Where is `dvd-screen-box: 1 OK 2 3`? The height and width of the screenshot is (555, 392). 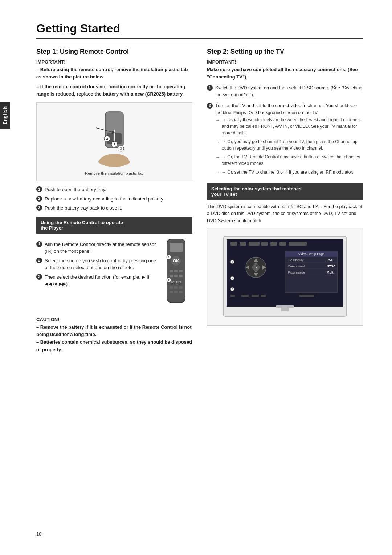 dvd-screen-box: 1 OK 2 3 is located at coordinates (285, 277).